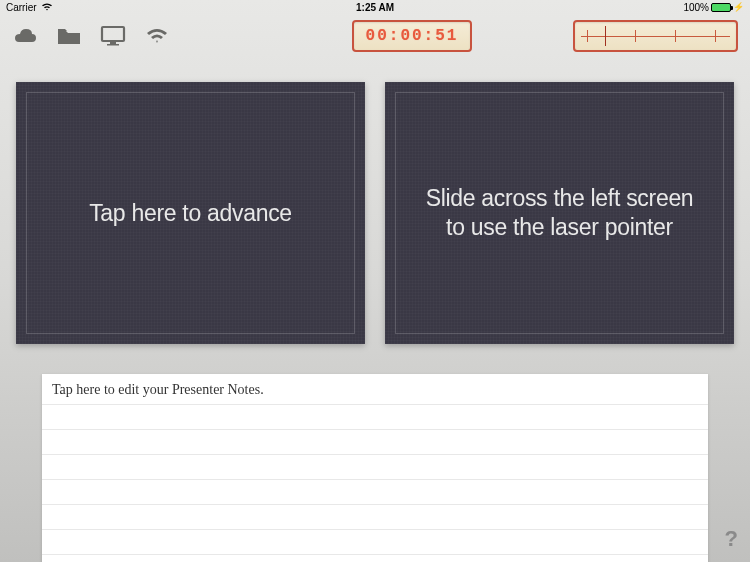 Image resolution: width=750 pixels, height=562 pixels. Describe the element at coordinates (190, 214) in the screenshot. I see `current-slide-text: Tap here to advance` at that location.